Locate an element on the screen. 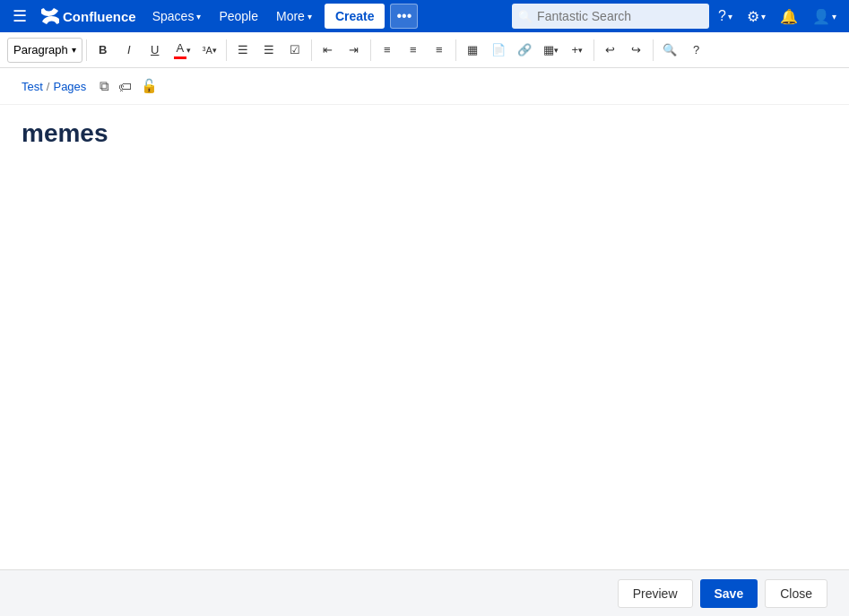  page-layout-button: ▦ is located at coordinates (472, 50).